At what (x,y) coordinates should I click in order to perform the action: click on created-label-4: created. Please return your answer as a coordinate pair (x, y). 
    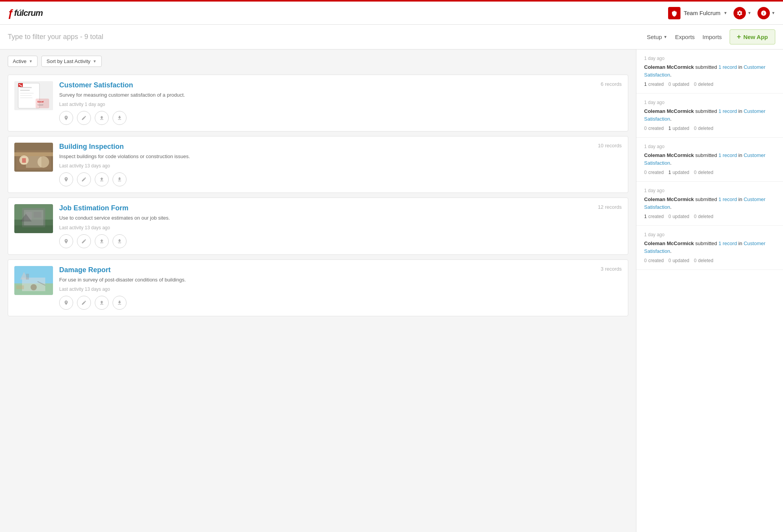
    Looking at the image, I should click on (656, 261).